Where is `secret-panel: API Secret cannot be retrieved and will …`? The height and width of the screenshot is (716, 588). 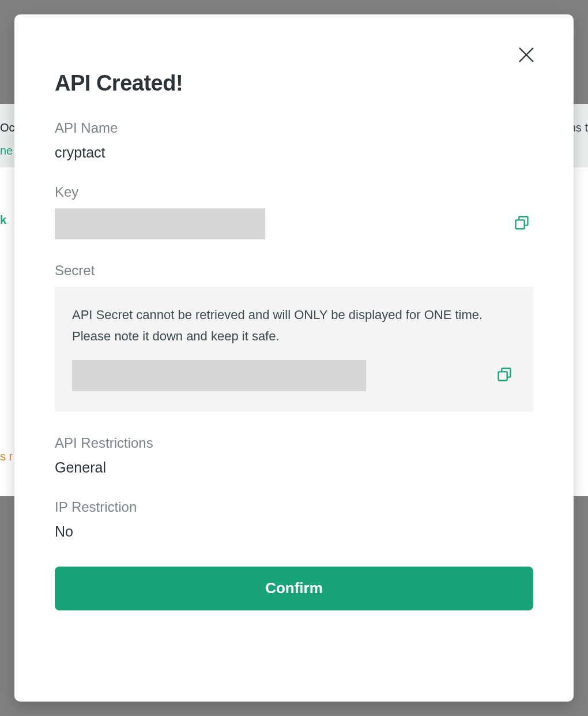 secret-panel: API Secret cannot be retrieved and will … is located at coordinates (294, 350).